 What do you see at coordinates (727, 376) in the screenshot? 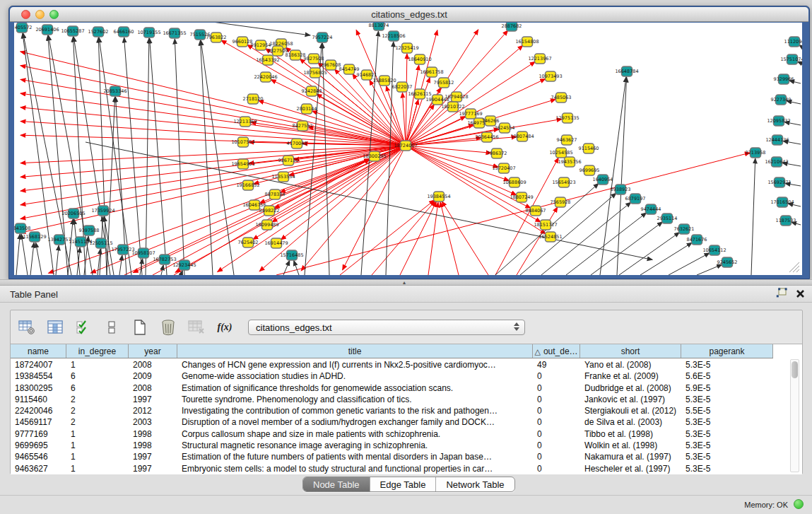
I see `table-cell: 5.6E-5` at bounding box center [727, 376].